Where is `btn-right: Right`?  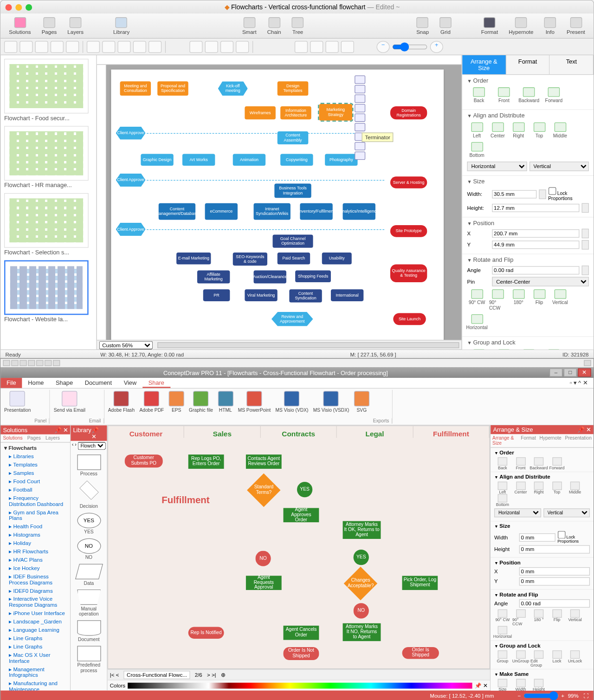 btn-right: Right is located at coordinates (518, 130).